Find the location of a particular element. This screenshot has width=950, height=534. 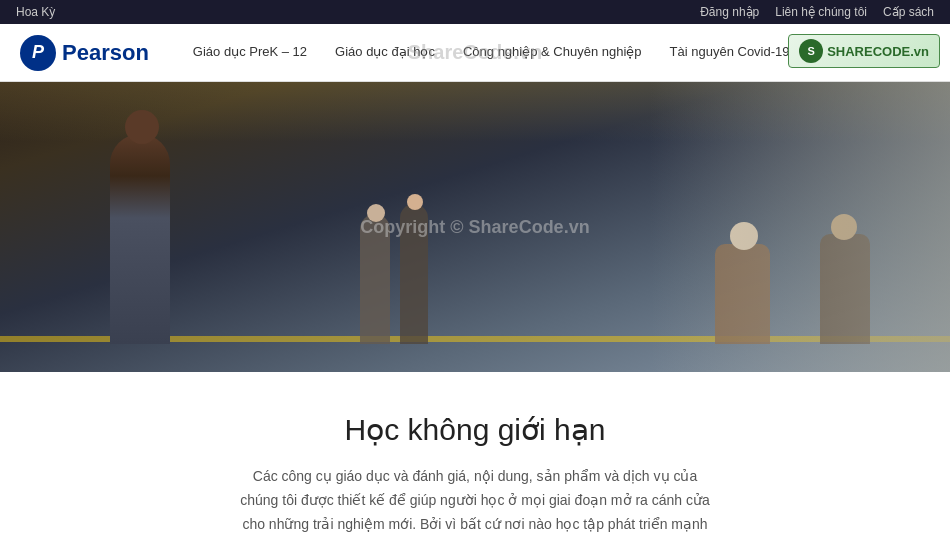

grade-link: Cấp sách is located at coordinates (908, 12).